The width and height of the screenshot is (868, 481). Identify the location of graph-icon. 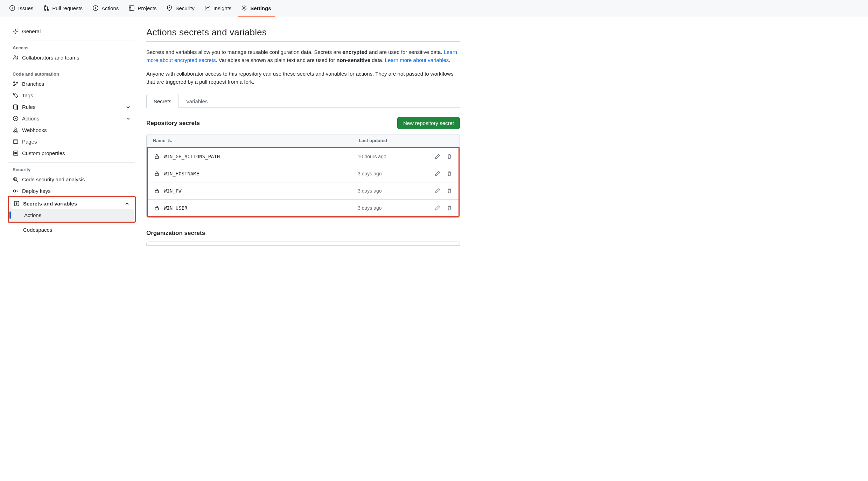
(208, 8).